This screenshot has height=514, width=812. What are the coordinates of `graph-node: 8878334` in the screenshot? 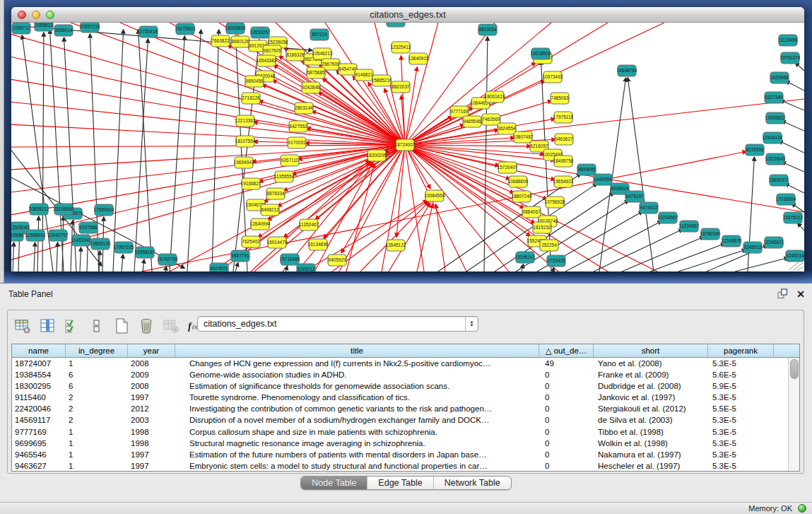 It's located at (276, 194).